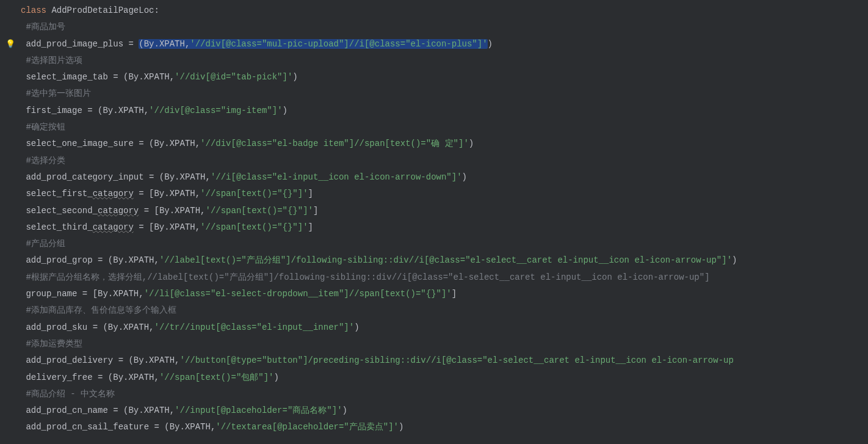 The image size is (868, 444). I want to click on code-line: add_prod_cn_sail_feature = (By.XPATH,'//…, so click(434, 428).